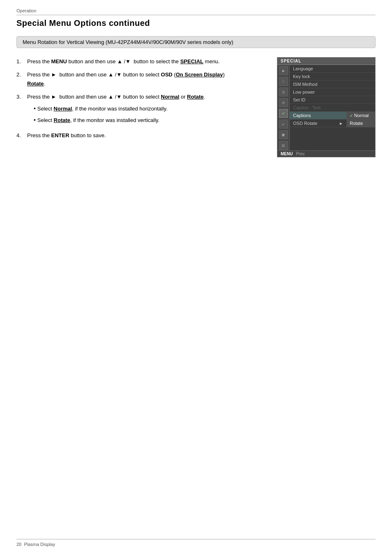  I want to click on normal-label-step3: Normal, so click(170, 97).